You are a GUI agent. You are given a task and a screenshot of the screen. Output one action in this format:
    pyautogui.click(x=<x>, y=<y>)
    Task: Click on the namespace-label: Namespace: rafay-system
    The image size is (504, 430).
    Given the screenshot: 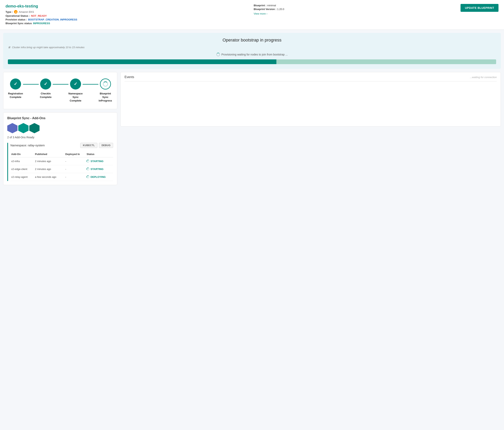 What is the action you would take?
    pyautogui.click(x=28, y=145)
    